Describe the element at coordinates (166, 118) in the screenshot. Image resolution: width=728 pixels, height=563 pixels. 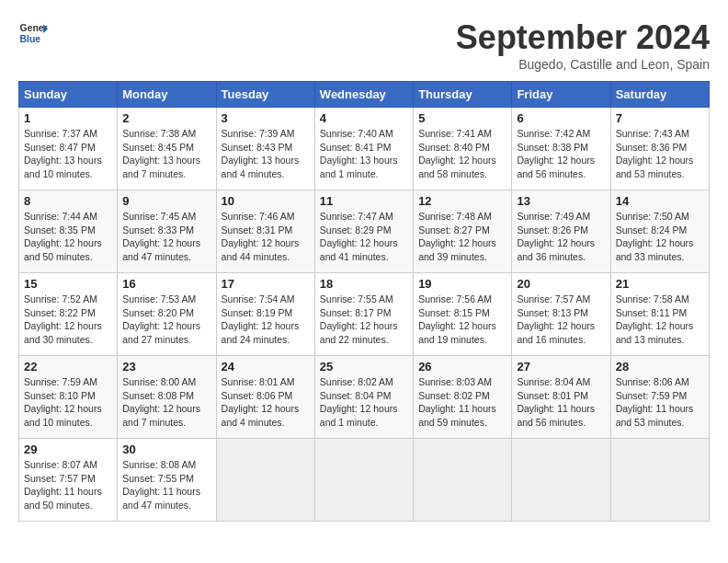
I see `day-number: 2` at that location.